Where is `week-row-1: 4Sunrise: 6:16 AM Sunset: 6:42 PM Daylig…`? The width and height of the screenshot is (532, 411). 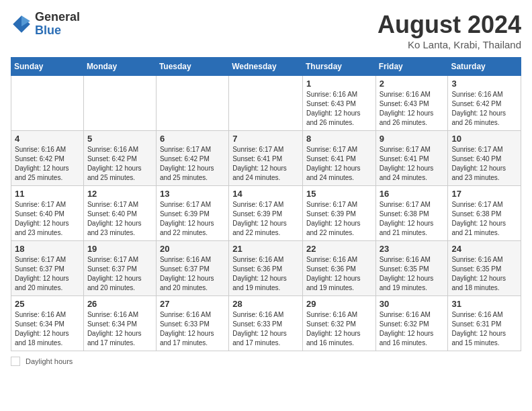
week-row-1: 4Sunrise: 6:16 AM Sunset: 6:42 PM Daylig… is located at coordinates (266, 158).